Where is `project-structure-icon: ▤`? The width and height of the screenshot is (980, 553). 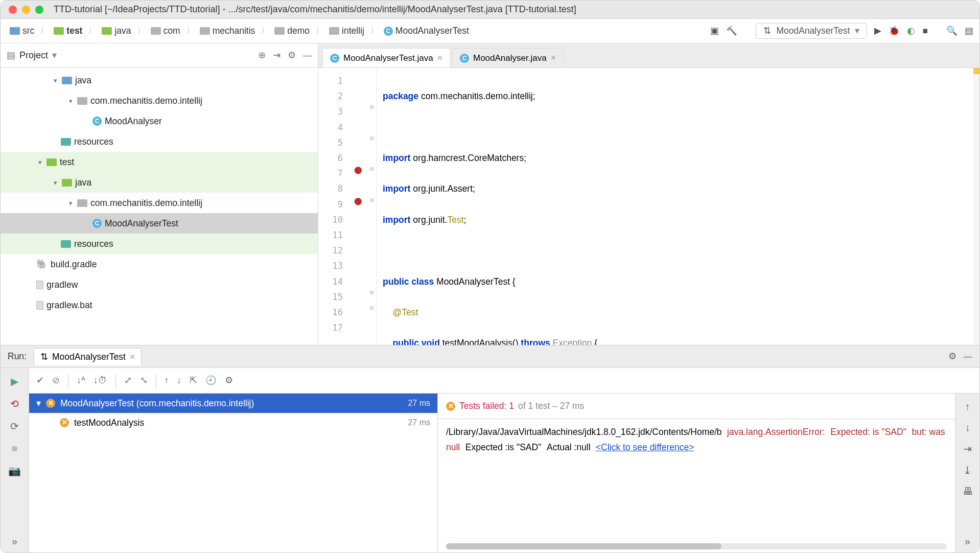 project-structure-icon: ▤ is located at coordinates (969, 31).